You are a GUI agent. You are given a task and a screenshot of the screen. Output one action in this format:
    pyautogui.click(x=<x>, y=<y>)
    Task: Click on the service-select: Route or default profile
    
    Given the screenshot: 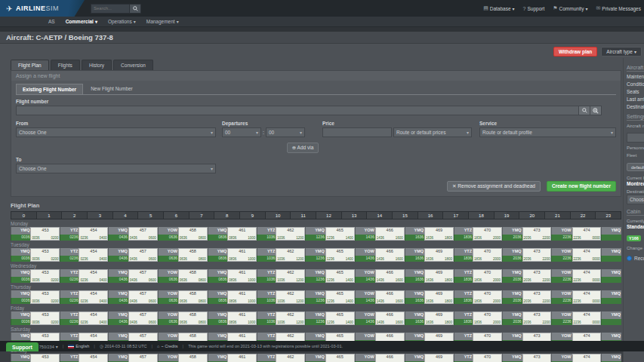 What is the action you would take?
    pyautogui.click(x=548, y=133)
    